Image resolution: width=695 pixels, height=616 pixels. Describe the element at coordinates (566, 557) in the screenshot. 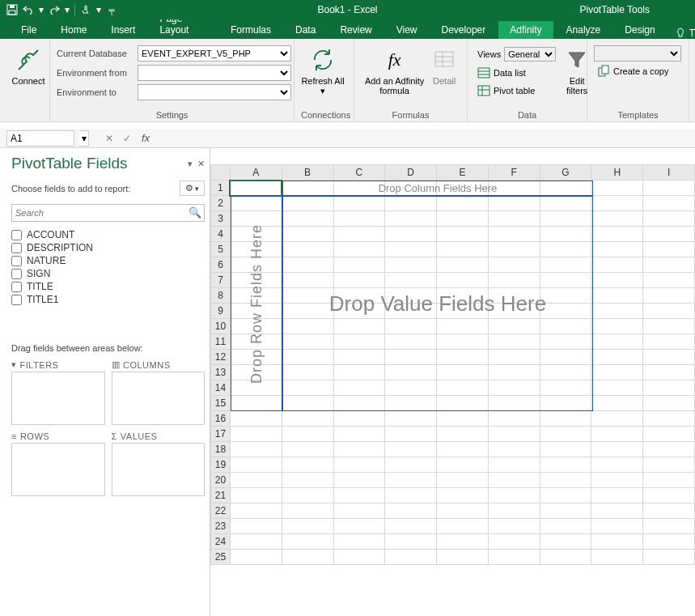

I see `cell-G25` at that location.